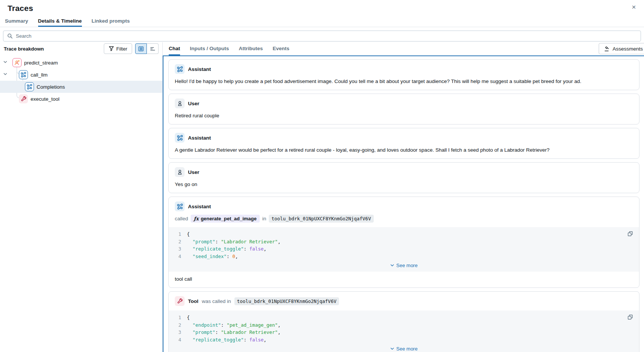 Image resolution: width=644 pixels, height=352 pixels. Describe the element at coordinates (322, 22) in the screenshot. I see `top-tab-bar: Summary Details & Timeline Linked prompt…` at that location.